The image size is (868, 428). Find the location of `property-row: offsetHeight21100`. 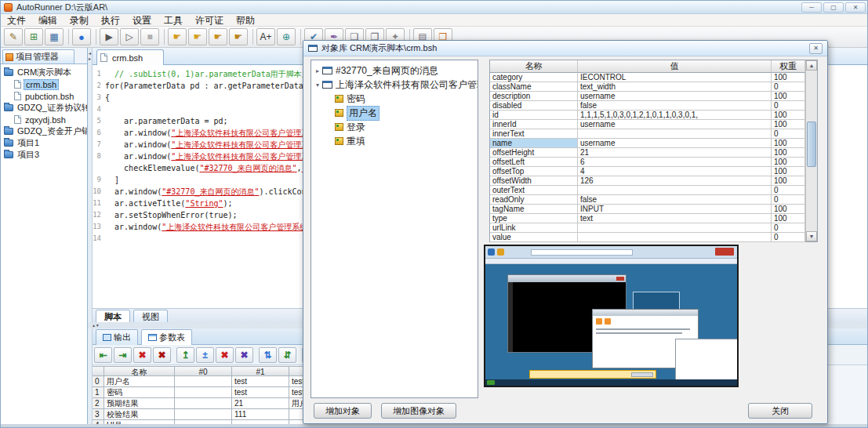

property-row: offsetHeight21100 is located at coordinates (654, 153).